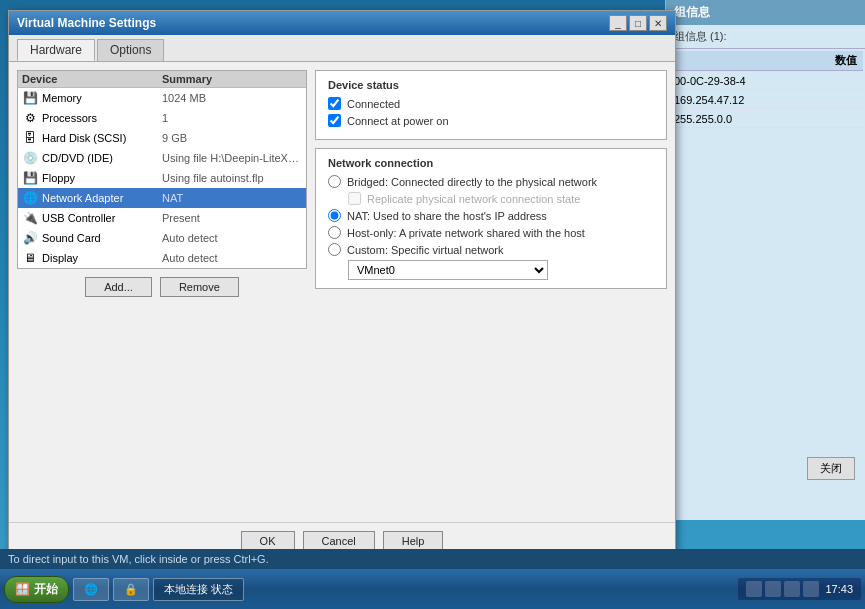  Describe the element at coordinates (618, 23) in the screenshot. I see `minimize-button: _` at that location.